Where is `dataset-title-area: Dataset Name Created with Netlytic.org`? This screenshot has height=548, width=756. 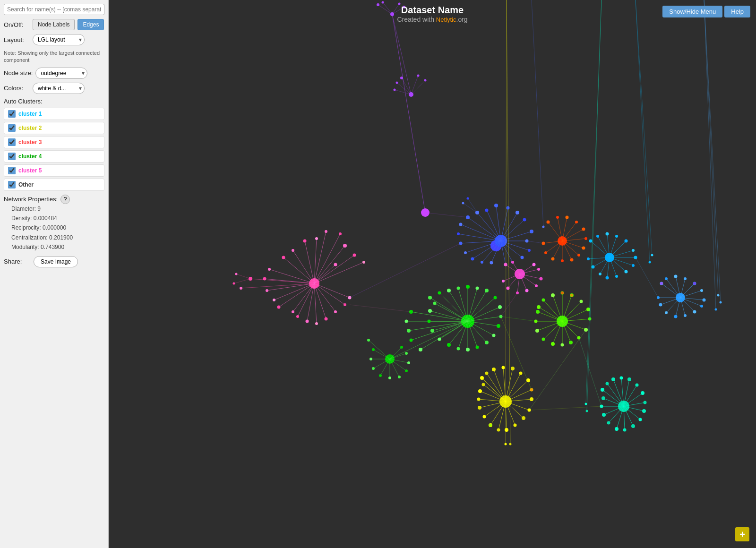
dataset-title-area: Dataset Name Created with Netlytic.org is located at coordinates (432, 14).